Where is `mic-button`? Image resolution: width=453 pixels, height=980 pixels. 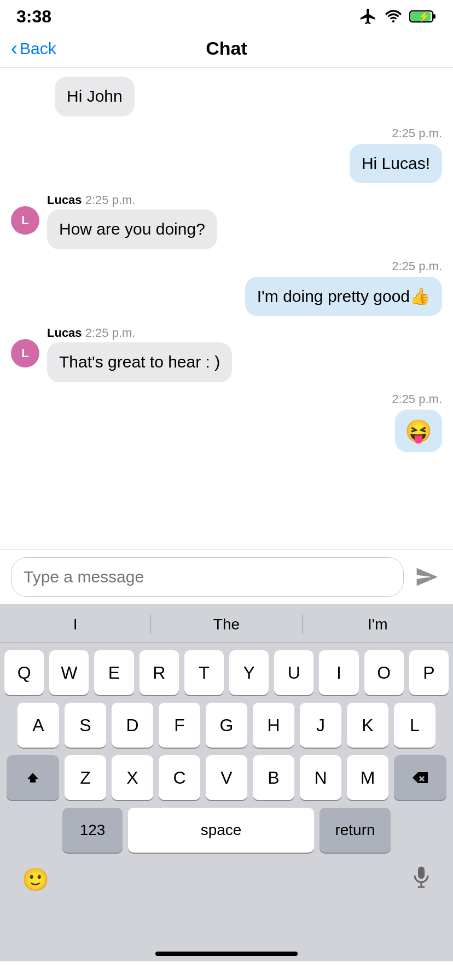
mic-button is located at coordinates (421, 879).